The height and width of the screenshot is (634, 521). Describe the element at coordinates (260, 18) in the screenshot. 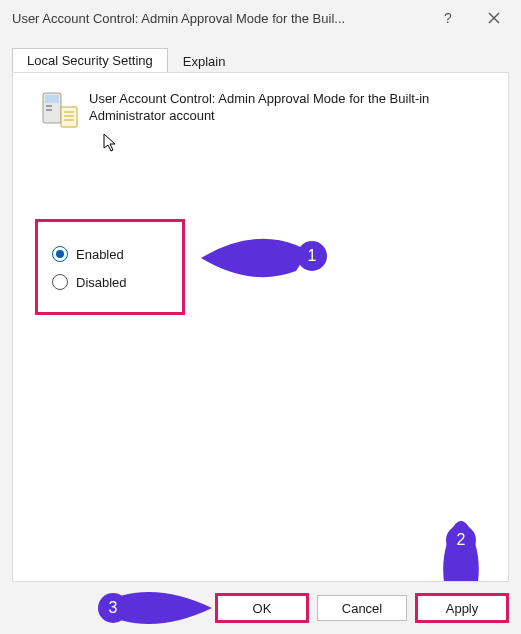

I see `titlebar: User Account Control: Admin Approval Mod…` at that location.